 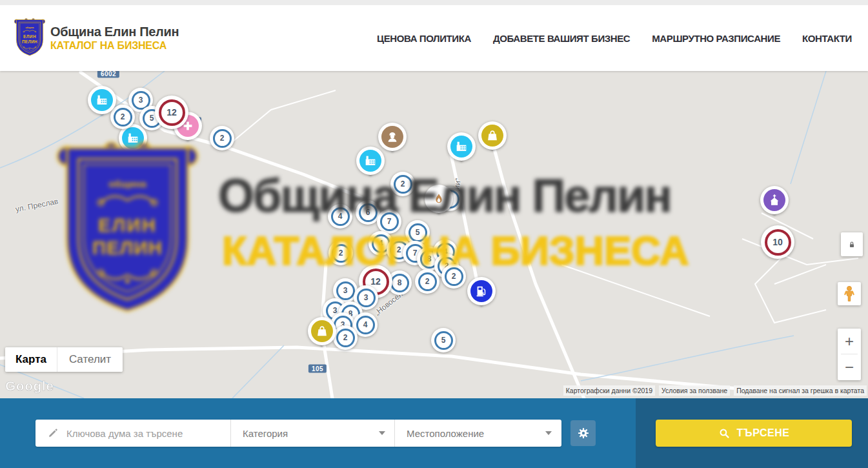 I want to click on fuel-icon, so click(x=481, y=291).